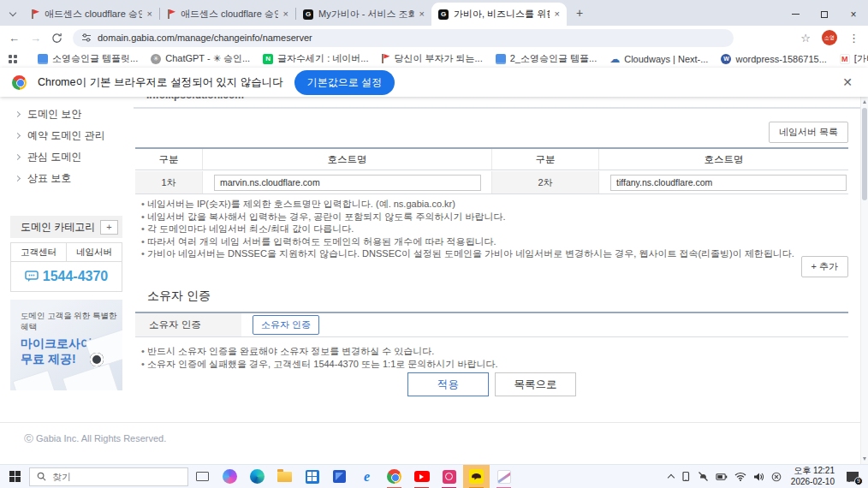  What do you see at coordinates (431, 58) in the screenshot?
I see `bookmark-item: 당신이 부자가 되는...` at bounding box center [431, 58].